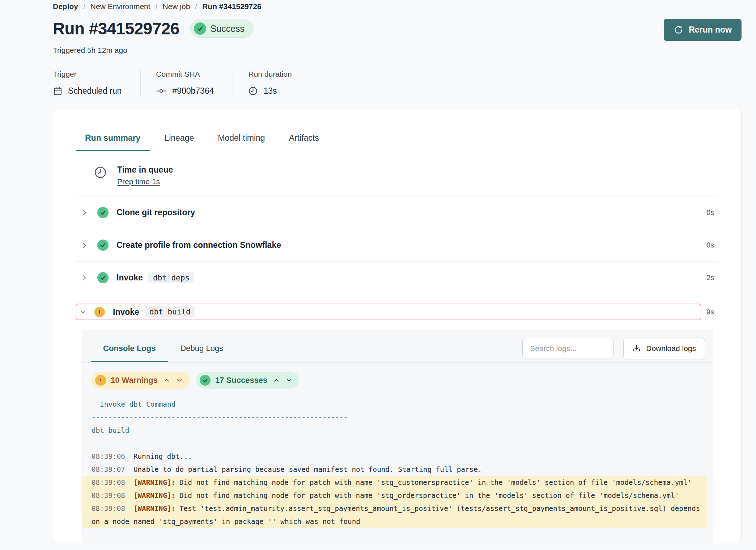 The image size is (756, 550). I want to click on breadcrumb-new-job: New job, so click(176, 7).